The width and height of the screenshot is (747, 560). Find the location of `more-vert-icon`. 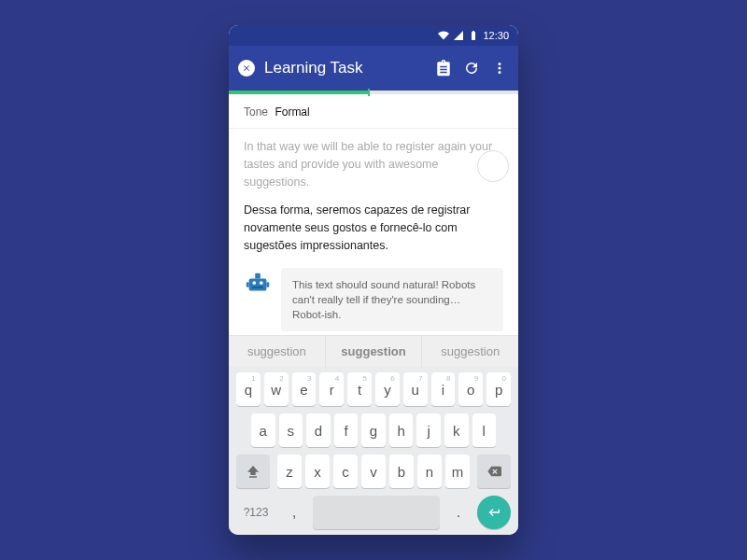

more-vert-icon is located at coordinates (500, 68).